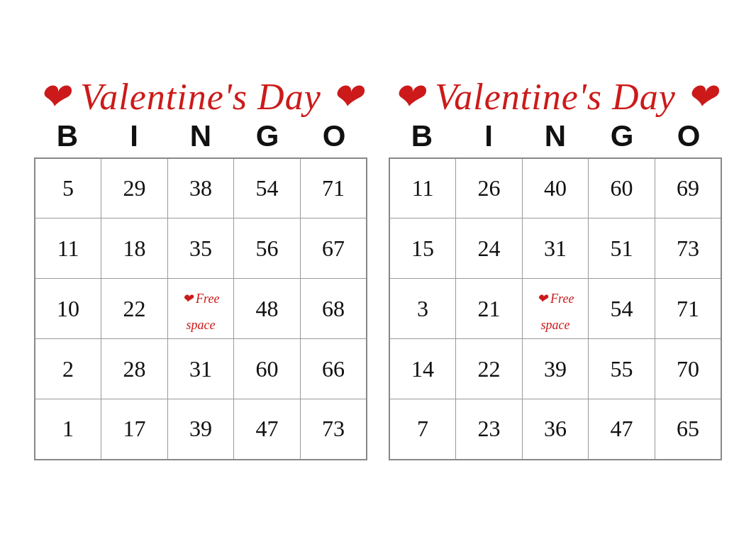 The width and height of the screenshot is (756, 537). Describe the element at coordinates (489, 430) in the screenshot. I see `cell-r4-c1-card2: 23` at that location.